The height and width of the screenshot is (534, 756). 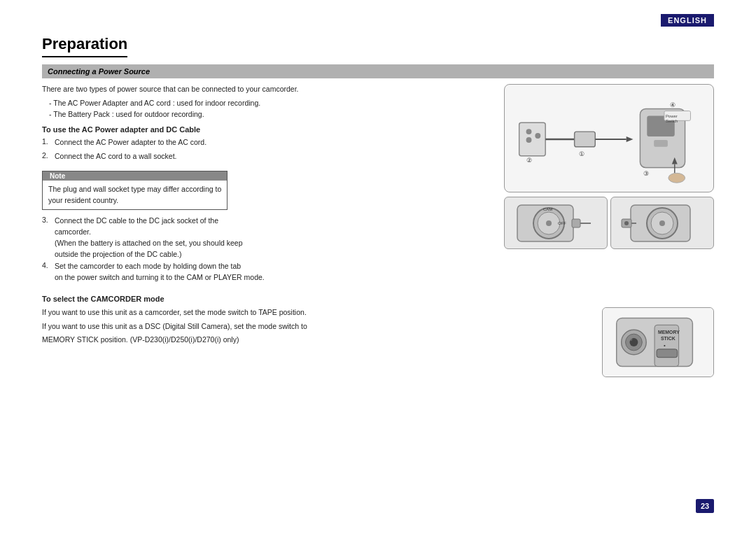 I want to click on svg-text: Switch, so click(x=672, y=121).